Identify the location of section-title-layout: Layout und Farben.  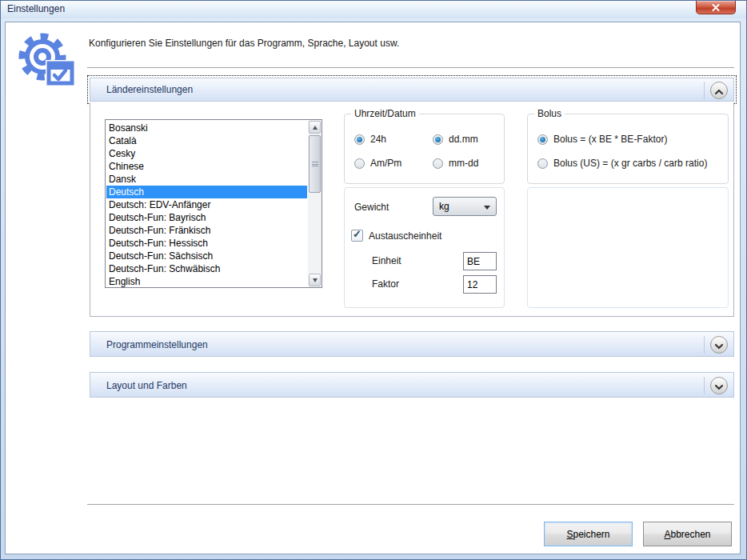
(147, 386).